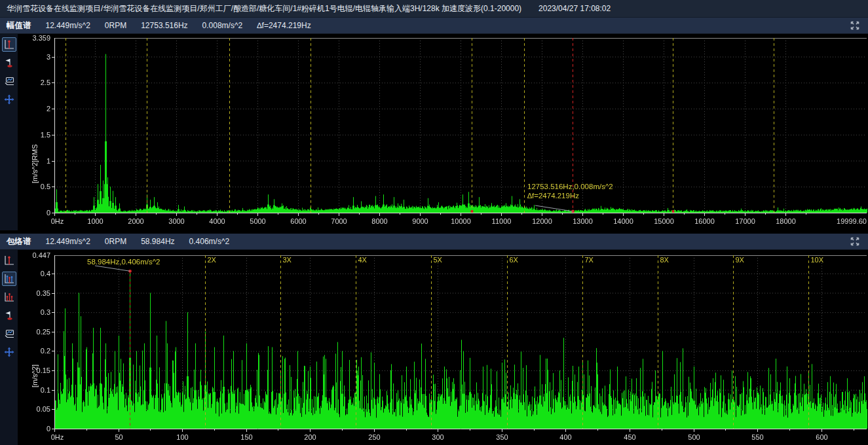  I want to click on sideband-cursor-tool, so click(9, 297).